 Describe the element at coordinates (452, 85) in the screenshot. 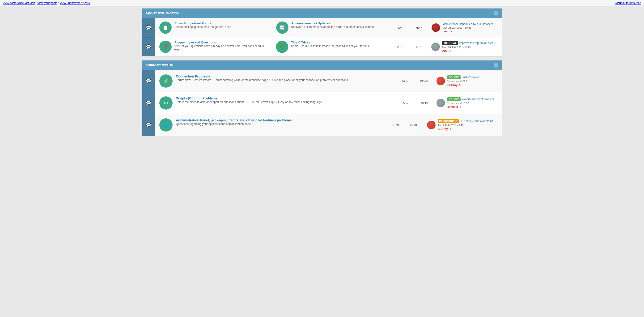

I see `connection-lastpost-user: SLGray` at that location.